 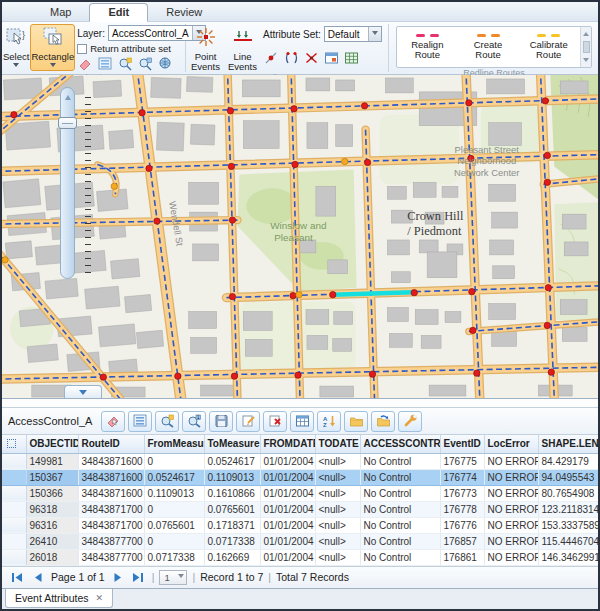 I want to click on column-header-shape-len: SHAPE.LEN, so click(x=568, y=444).